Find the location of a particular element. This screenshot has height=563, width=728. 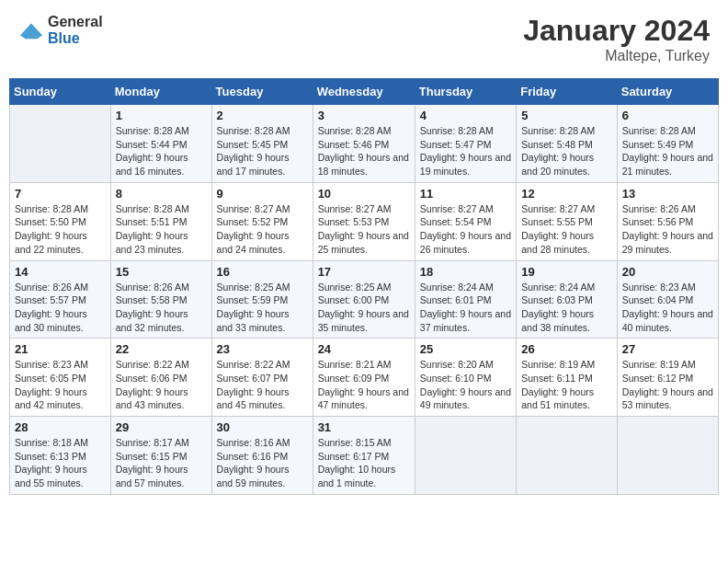

cell-date-number: 28 is located at coordinates (61, 427).